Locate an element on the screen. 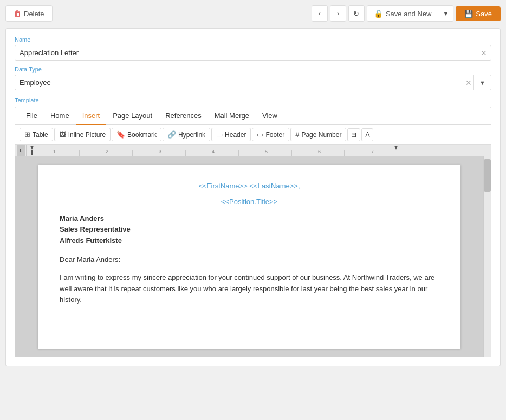  save-new-dropdown: ▼ is located at coordinates (446, 14).